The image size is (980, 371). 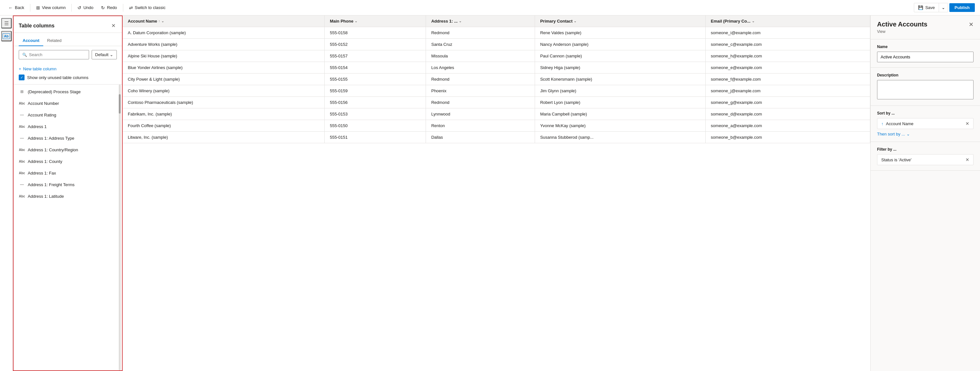 I want to click on table-cell: someone_b@example.com, so click(x=788, y=137).